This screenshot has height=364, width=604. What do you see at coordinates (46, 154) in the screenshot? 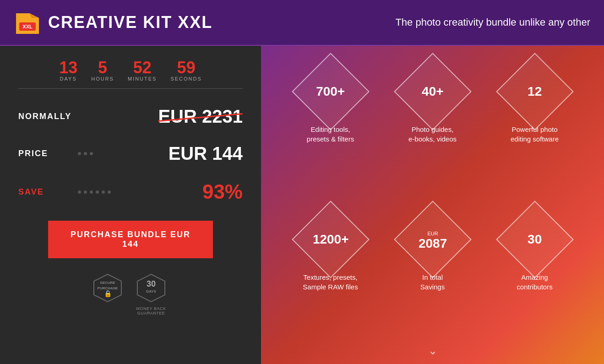
I see `price-label: PRICE` at bounding box center [46, 154].